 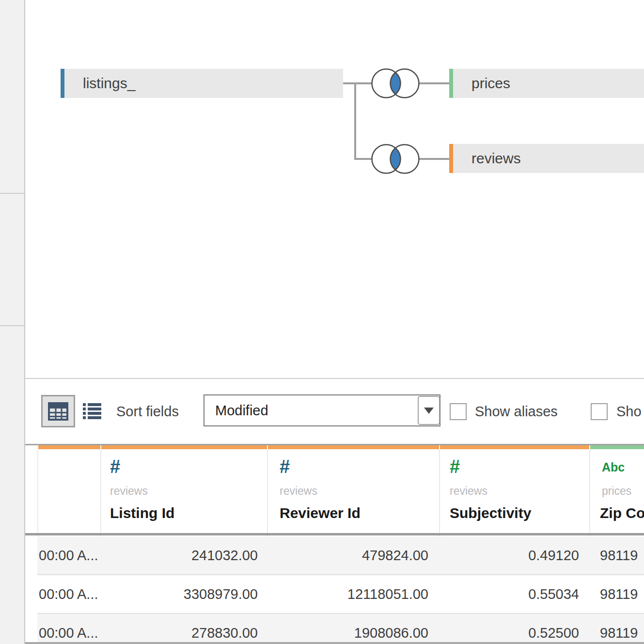 I want to click on grid-view-button, so click(x=58, y=411).